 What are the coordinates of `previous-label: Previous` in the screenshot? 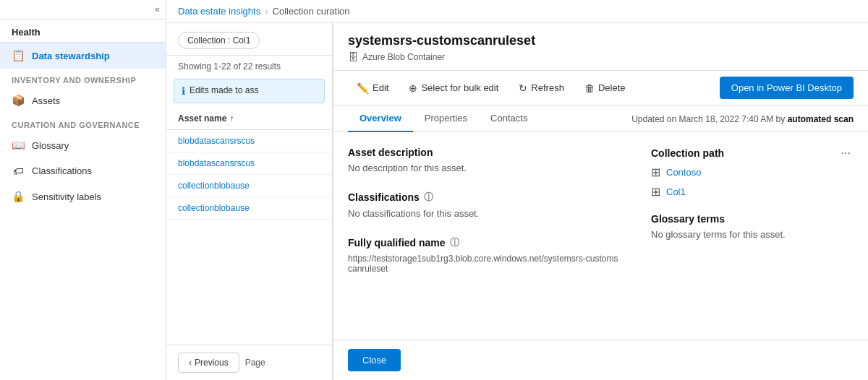 It's located at (211, 363).